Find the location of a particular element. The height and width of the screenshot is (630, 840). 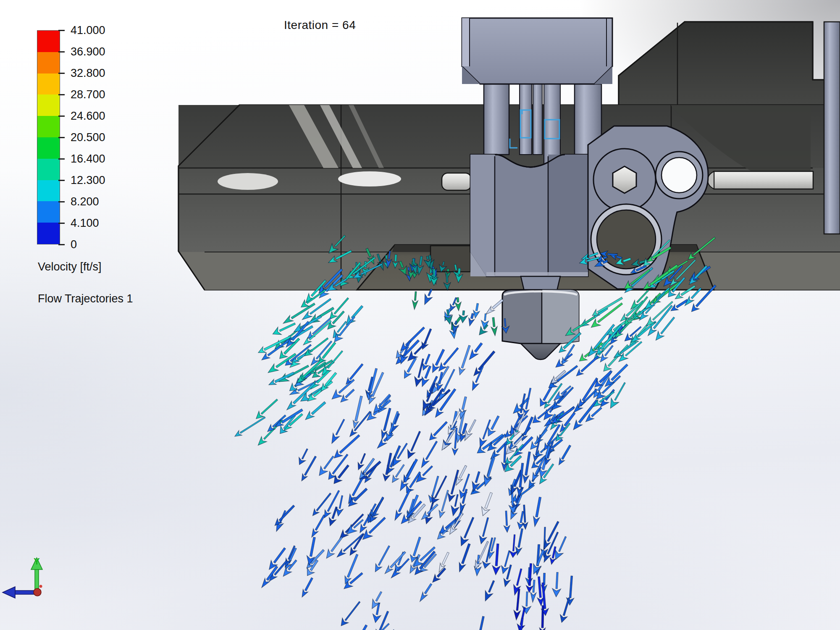

tube-a is located at coordinates (526, 119).